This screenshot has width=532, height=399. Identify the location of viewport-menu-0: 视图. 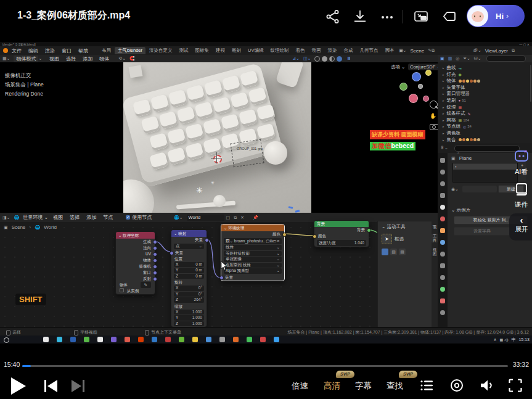
(54, 59).